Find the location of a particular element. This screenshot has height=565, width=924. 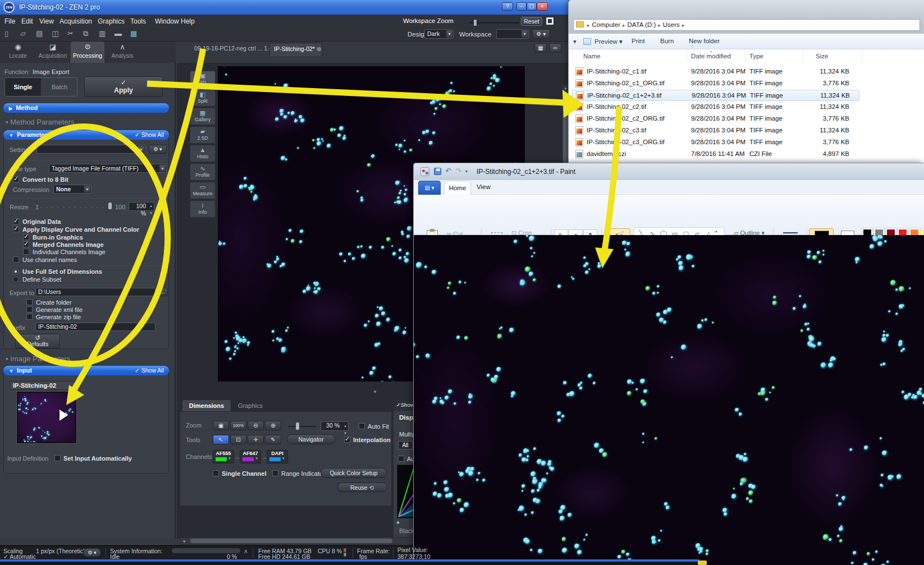

tab-acquisition: ◪Acquisition is located at coordinates (53, 52).